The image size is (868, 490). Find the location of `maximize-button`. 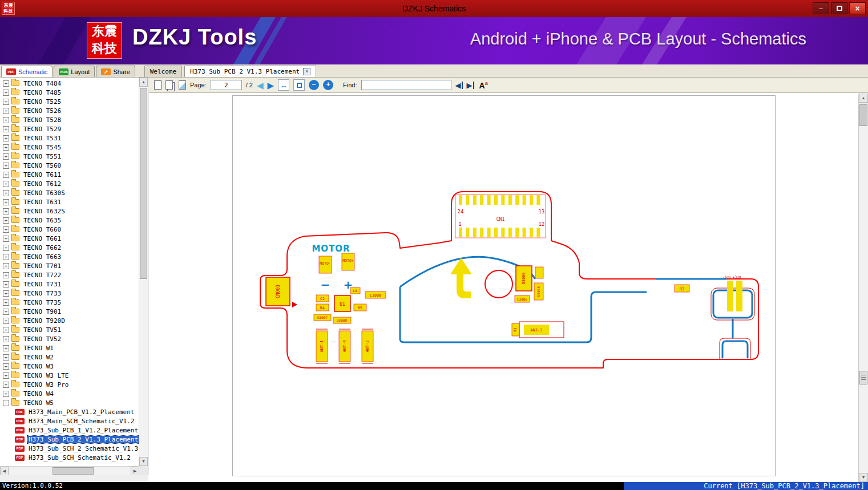

maximize-button is located at coordinates (839, 8).